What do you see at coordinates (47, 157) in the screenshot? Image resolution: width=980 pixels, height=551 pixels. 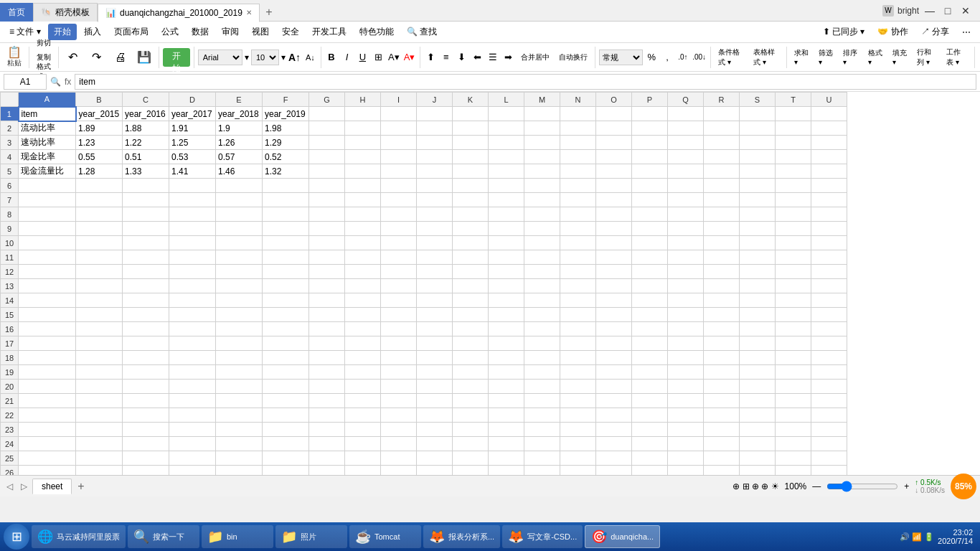 I see `cell-A4: 现金比率` at bounding box center [47, 157].